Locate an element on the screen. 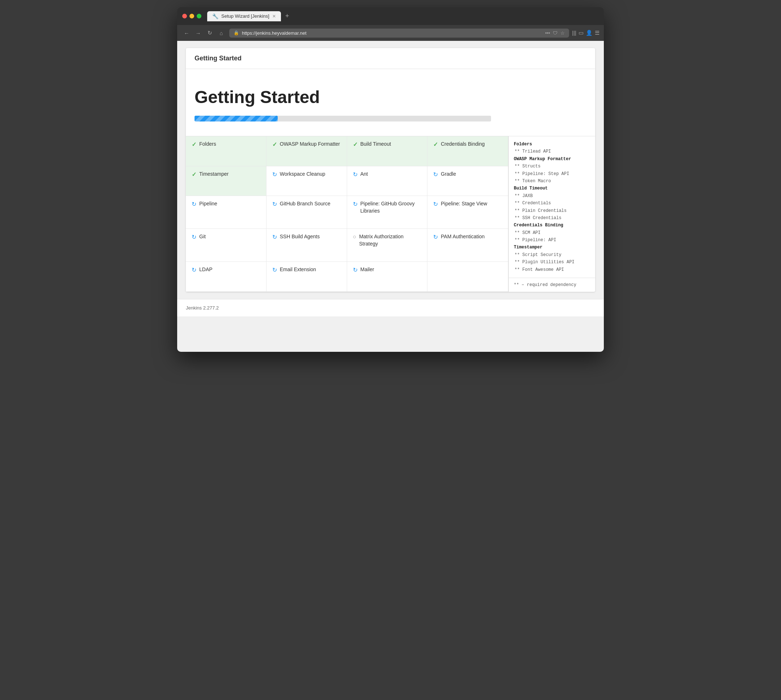 This screenshot has height=700, width=781. profile-icon: 👤 is located at coordinates (589, 33).